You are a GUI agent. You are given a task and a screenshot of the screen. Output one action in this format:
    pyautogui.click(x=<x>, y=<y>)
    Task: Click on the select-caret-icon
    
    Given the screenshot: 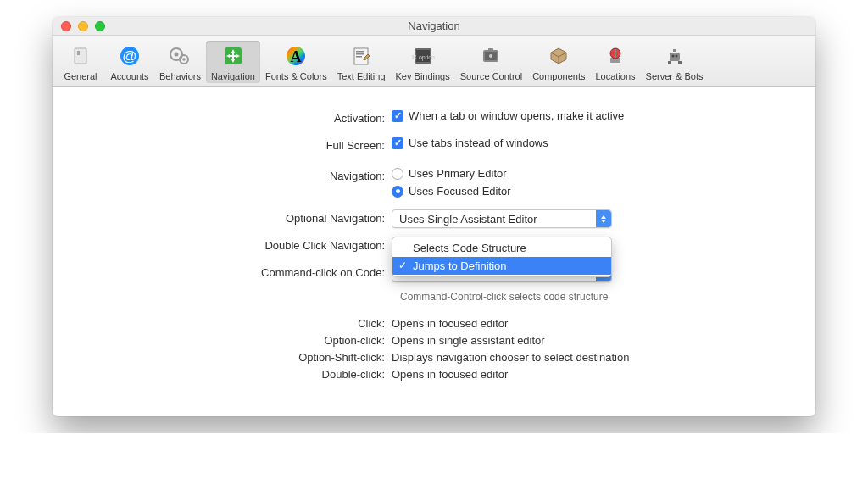 What is the action you would take?
    pyautogui.click(x=604, y=219)
    